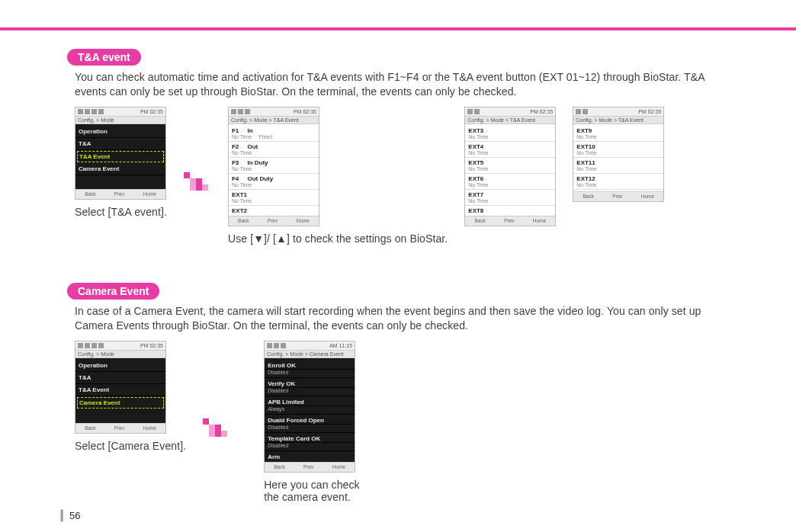  Describe the element at coordinates (510, 130) in the screenshot. I see `list-item: EXT3` at that location.